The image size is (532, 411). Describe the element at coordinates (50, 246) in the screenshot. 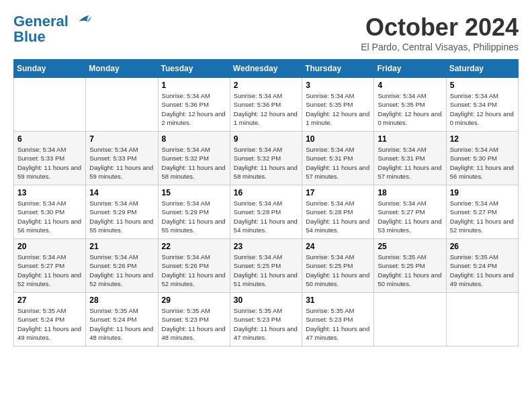

I see `day-number: 20` at that location.